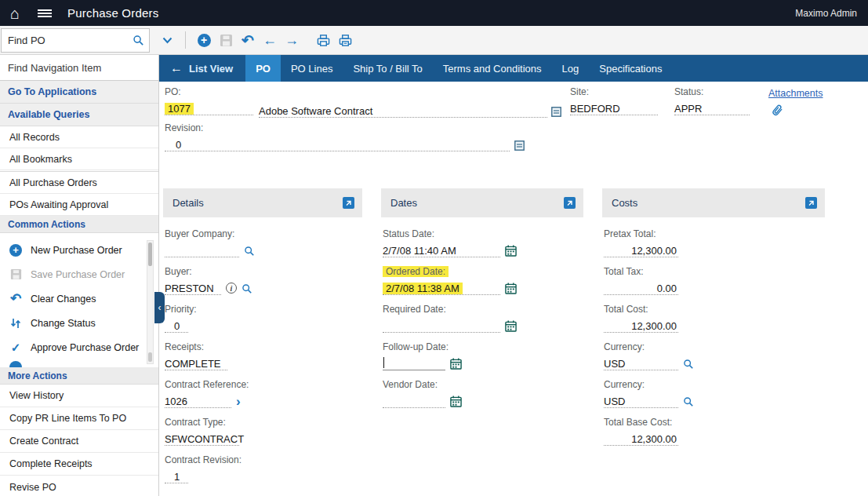 The image size is (868, 496). I want to click on tab-terms-and-conditions: Terms and Conditions, so click(492, 68).